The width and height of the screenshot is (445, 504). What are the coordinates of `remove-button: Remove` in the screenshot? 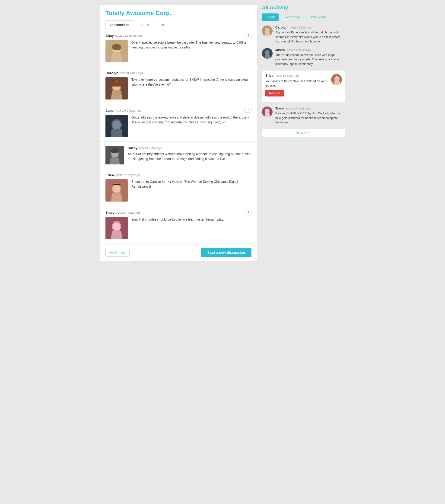 It's located at (274, 93).